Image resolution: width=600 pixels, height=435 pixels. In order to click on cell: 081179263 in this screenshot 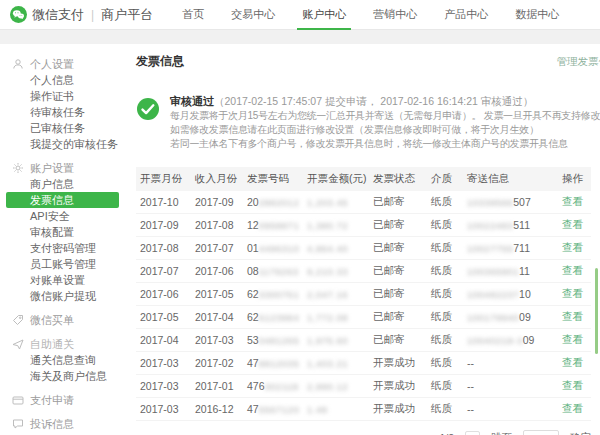, I will do `click(273, 272)`.